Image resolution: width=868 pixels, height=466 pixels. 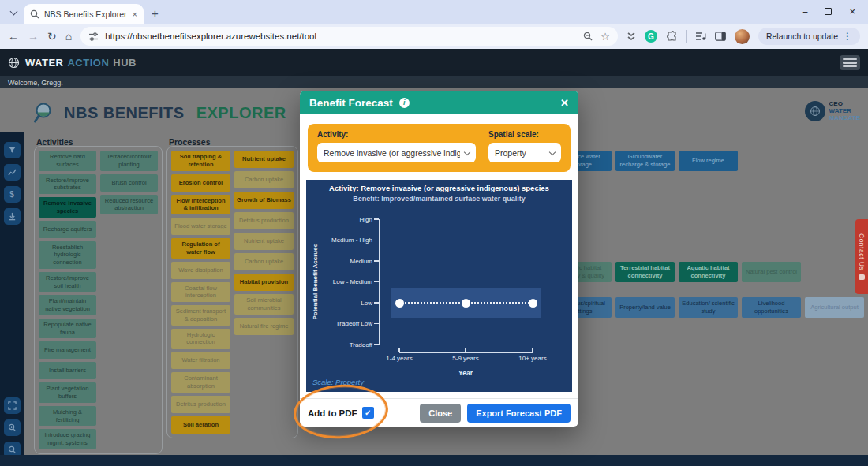 I want to click on add-to-pdf-checkbox: ✓, so click(x=368, y=413).